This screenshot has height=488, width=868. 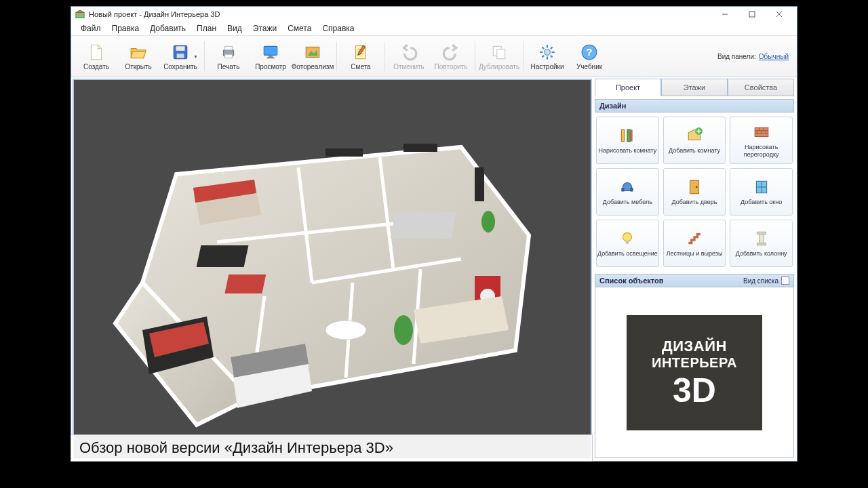 What do you see at coordinates (499, 56) in the screenshot?
I see `duplicate-button: Дублировать` at bounding box center [499, 56].